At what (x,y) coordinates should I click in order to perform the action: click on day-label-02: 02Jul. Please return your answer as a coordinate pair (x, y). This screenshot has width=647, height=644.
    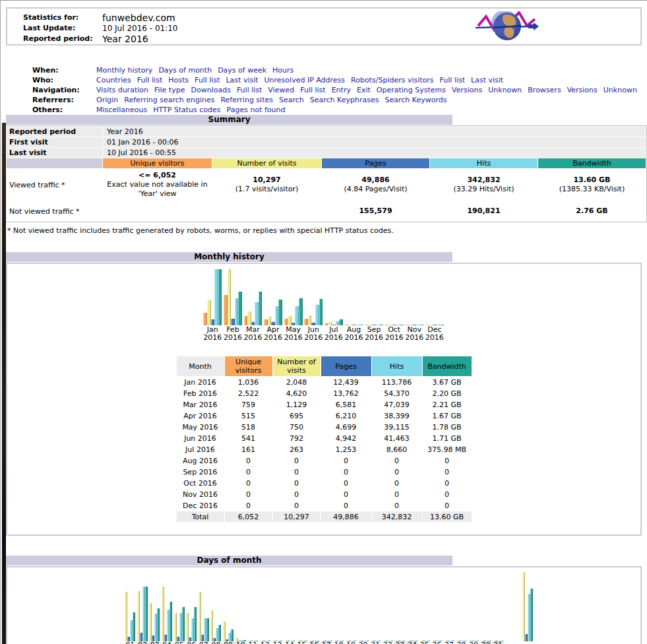
    Looking at the image, I should click on (142, 643).